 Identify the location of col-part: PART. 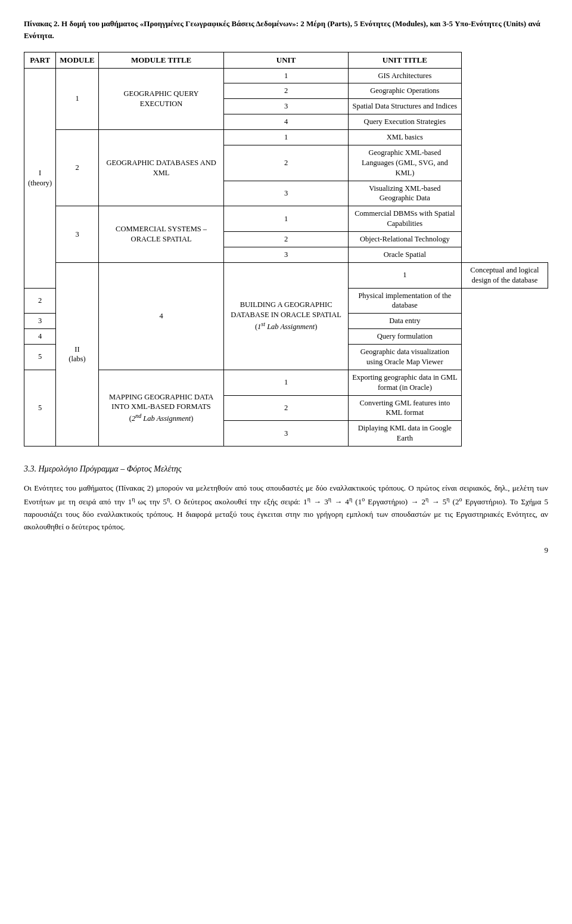
(41, 61).